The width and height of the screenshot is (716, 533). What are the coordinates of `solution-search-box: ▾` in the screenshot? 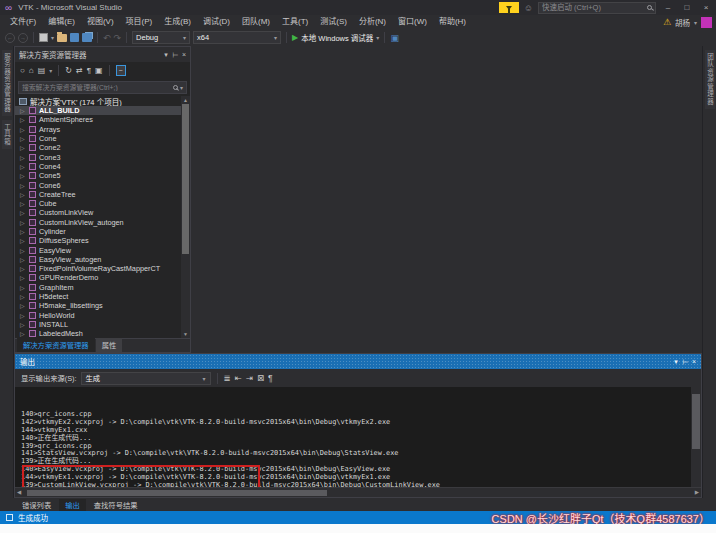 It's located at (102, 88).